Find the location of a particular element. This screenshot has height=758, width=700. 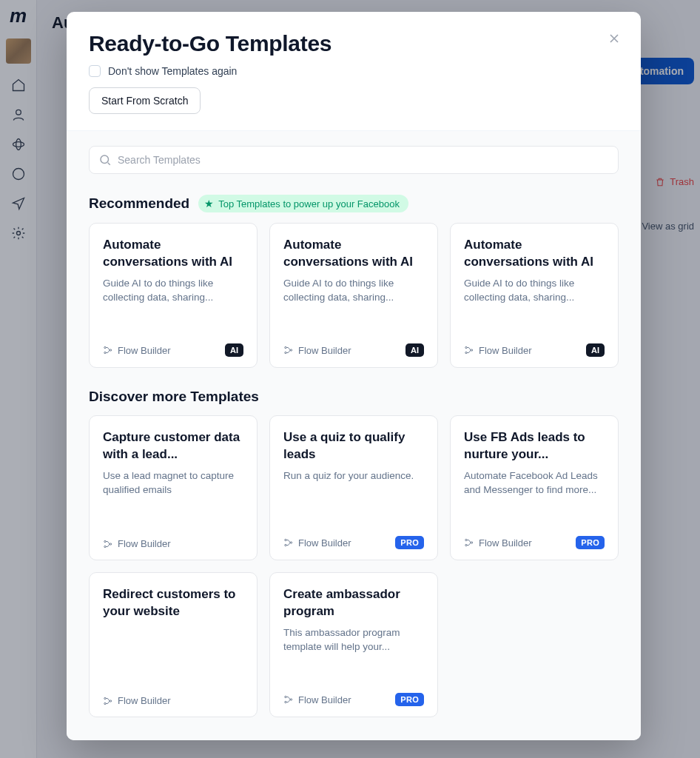

template-card: Use a quiz to qualify leads Run a quiz f… is located at coordinates (354, 488).